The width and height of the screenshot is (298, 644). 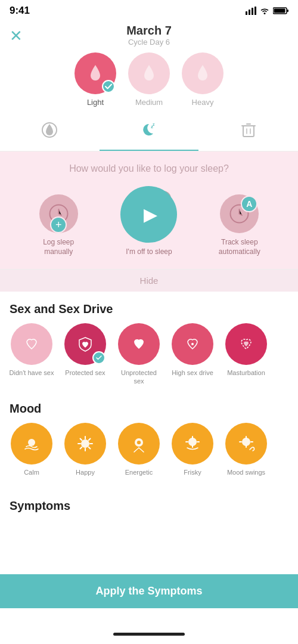 I want to click on plus-badge: +, so click(x=58, y=225).